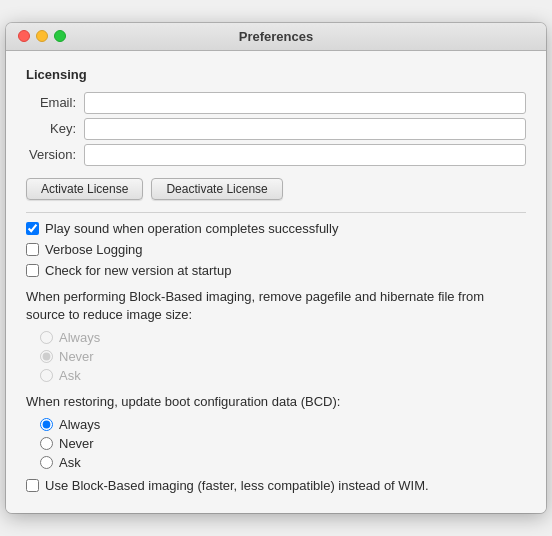  What do you see at coordinates (283, 444) in the screenshot?
I see `bcd-radio-group: Always Never Ask` at bounding box center [283, 444].